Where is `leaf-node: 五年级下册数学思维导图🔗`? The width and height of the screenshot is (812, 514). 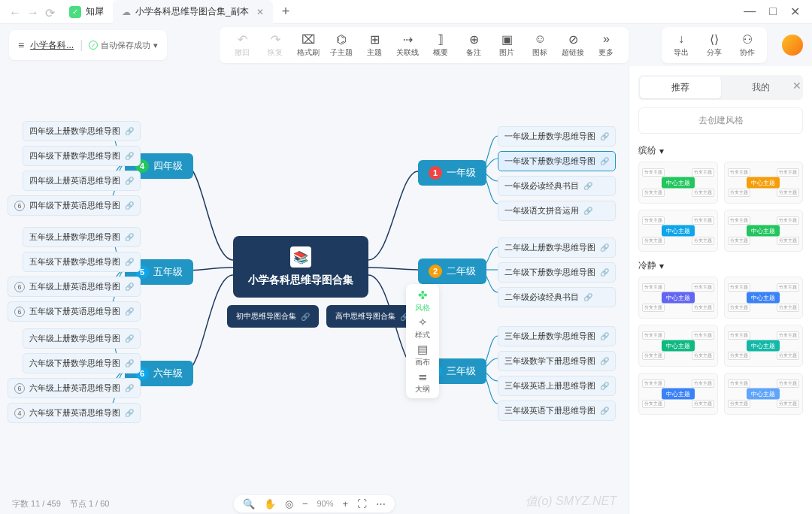 leaf-node: 五年级下册数学思维导图🔗 is located at coordinates (81, 262).